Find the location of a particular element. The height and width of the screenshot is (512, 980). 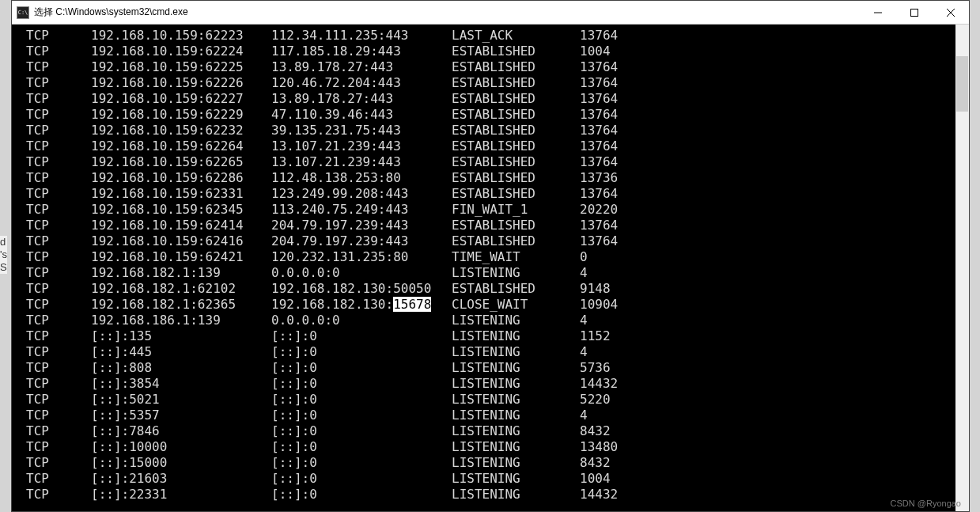

netstat-row: TCP192.168.182.1:1390.0.0.0:0LISTENING4 is located at coordinates (490, 273).